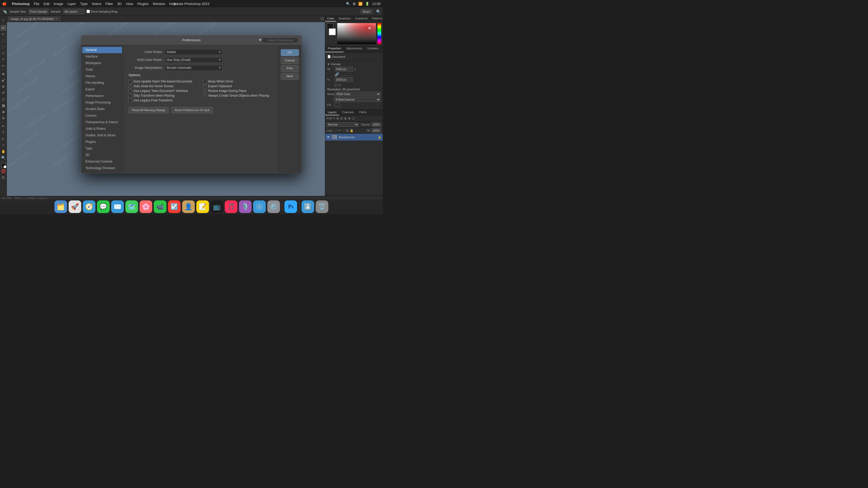  Describe the element at coordinates (336, 85) in the screenshot. I see `portrait-icon: ▯` at that location.